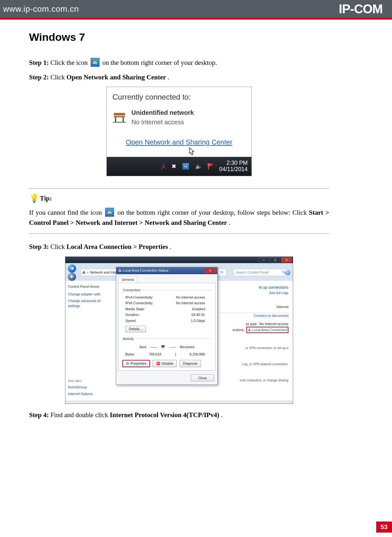  I want to click on tray-network-icon, so click(186, 166).